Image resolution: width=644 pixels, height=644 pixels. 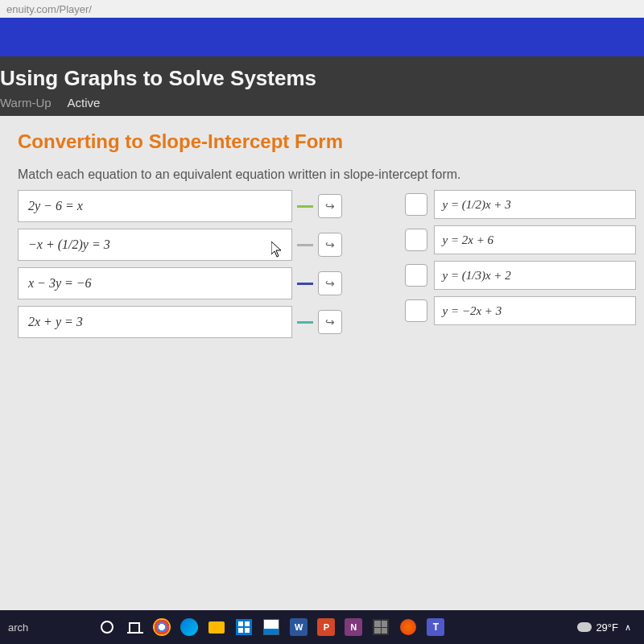 I want to click on tab-warmup: Warm-Up, so click(x=26, y=103).